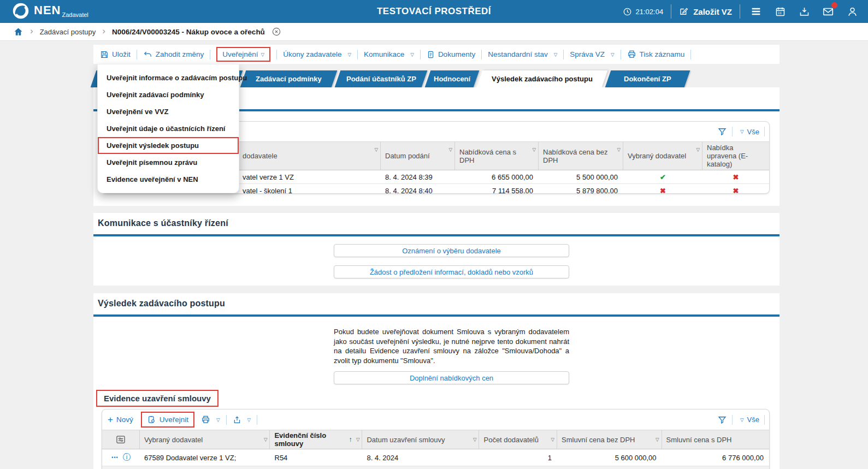 Image resolution: width=868 pixels, height=469 pixels. I want to click on downloads-button, so click(804, 11).